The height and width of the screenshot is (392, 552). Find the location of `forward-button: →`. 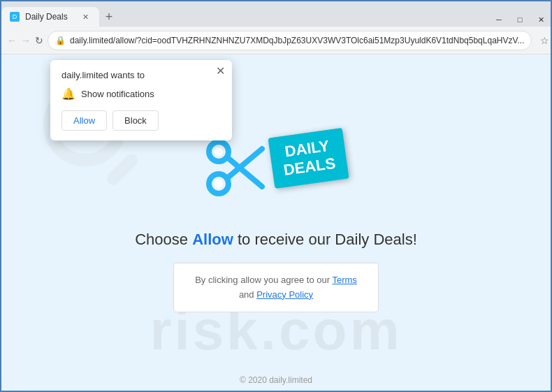

forward-button: → is located at coordinates (26, 41).